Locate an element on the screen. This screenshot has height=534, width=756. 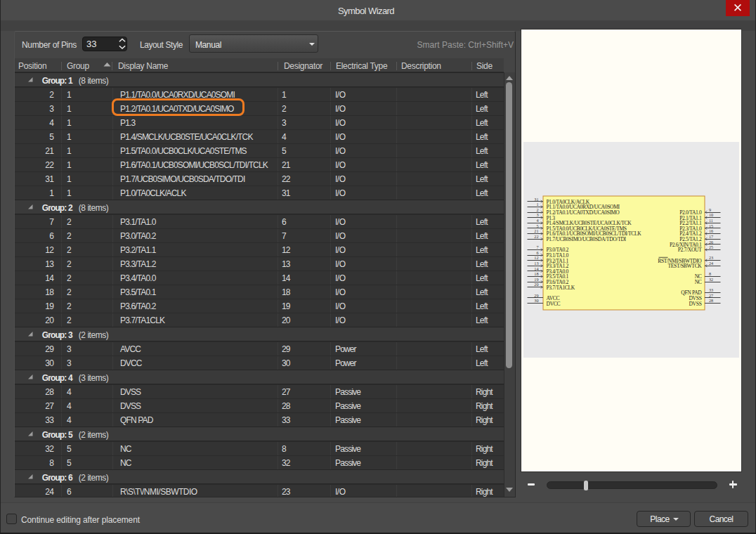
svg-text: 13 is located at coordinates (536, 263).